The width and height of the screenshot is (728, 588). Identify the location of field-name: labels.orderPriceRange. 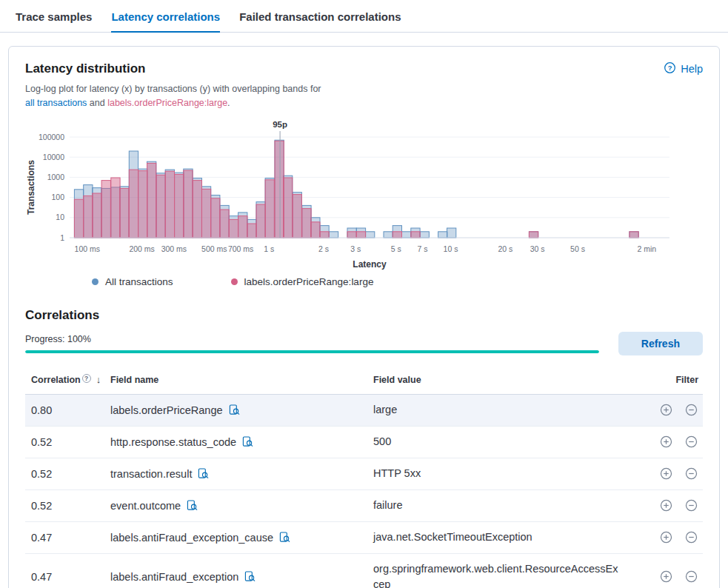
(167, 410).